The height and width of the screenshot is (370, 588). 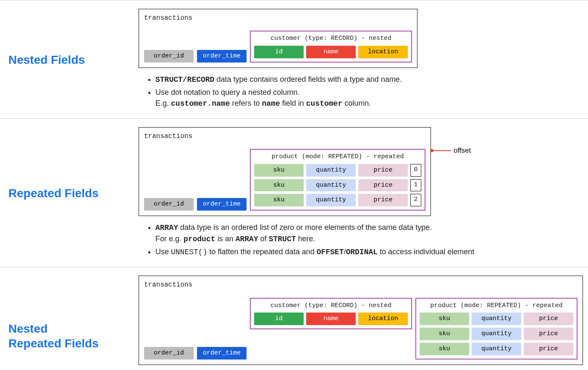 What do you see at coordinates (293, 103) in the screenshot?
I see `text: field in` at bounding box center [293, 103].